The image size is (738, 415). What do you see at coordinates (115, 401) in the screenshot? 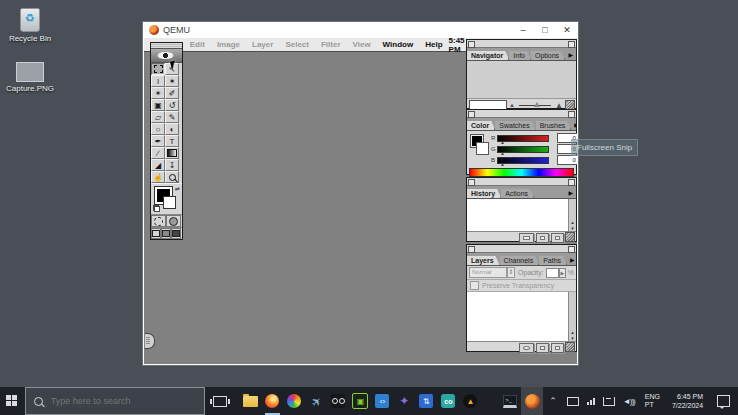
I see `taskbar-search` at bounding box center [115, 401].